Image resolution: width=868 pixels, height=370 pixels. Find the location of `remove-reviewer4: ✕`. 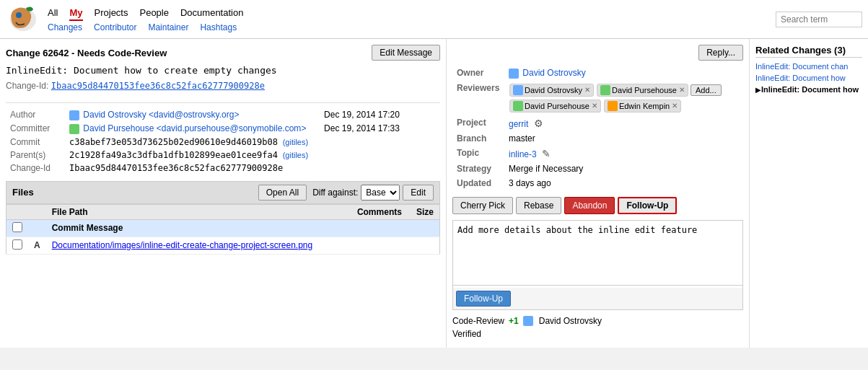

remove-reviewer4: ✕ is located at coordinates (675, 105).